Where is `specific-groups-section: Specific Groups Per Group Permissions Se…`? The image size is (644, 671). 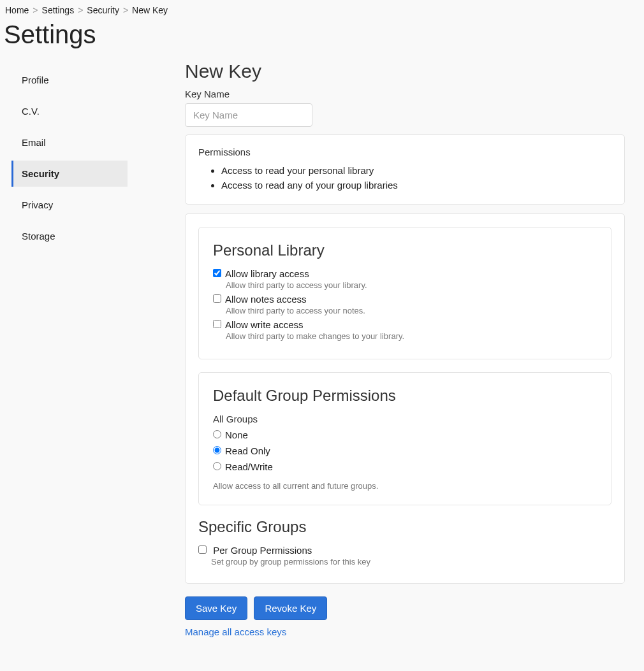 specific-groups-section: Specific Groups Per Group Permissions Se… is located at coordinates (405, 542).